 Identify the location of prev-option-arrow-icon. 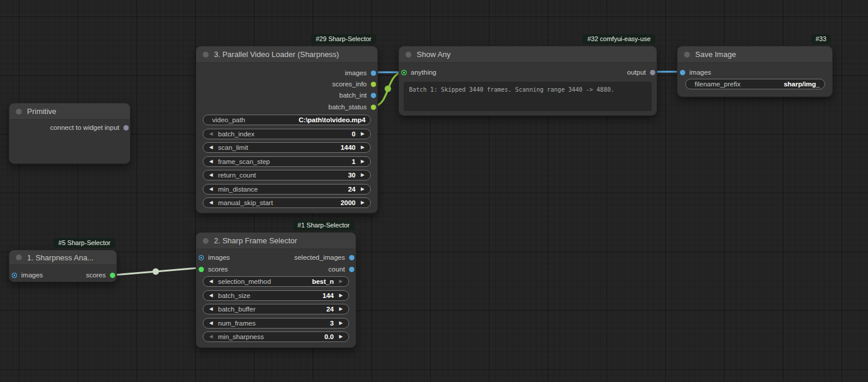
(211, 282).